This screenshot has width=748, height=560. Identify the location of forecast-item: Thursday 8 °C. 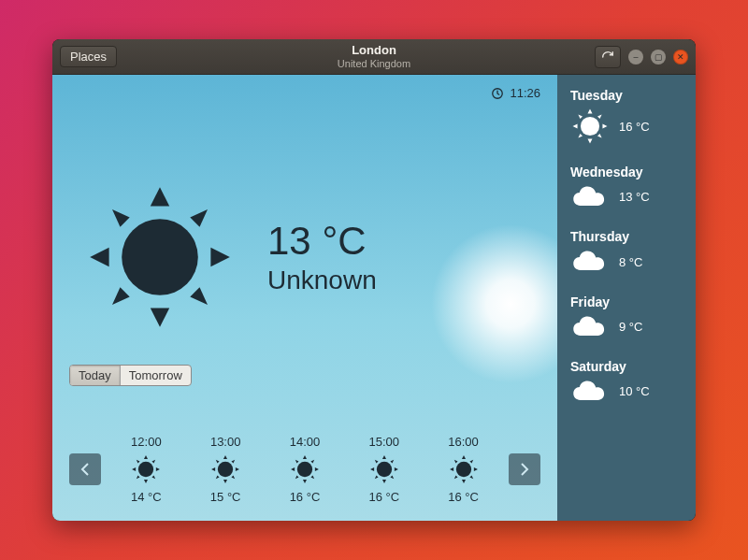
(626, 252).